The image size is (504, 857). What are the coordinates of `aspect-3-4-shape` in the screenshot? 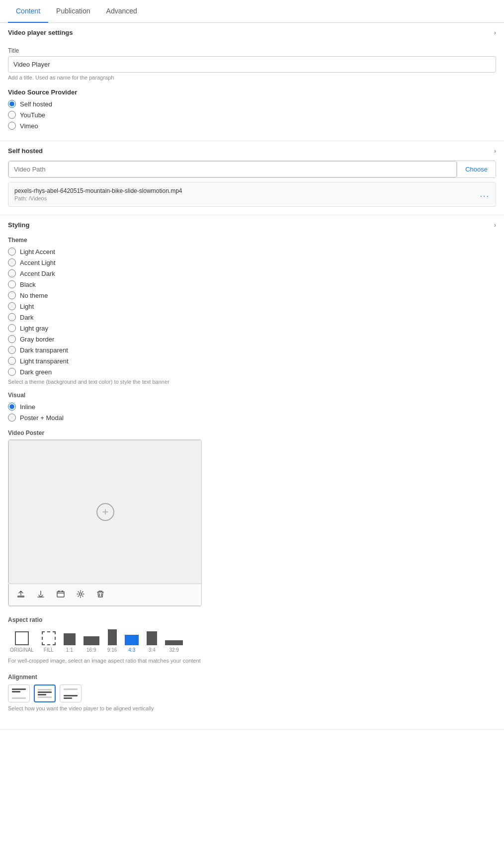 It's located at (152, 638).